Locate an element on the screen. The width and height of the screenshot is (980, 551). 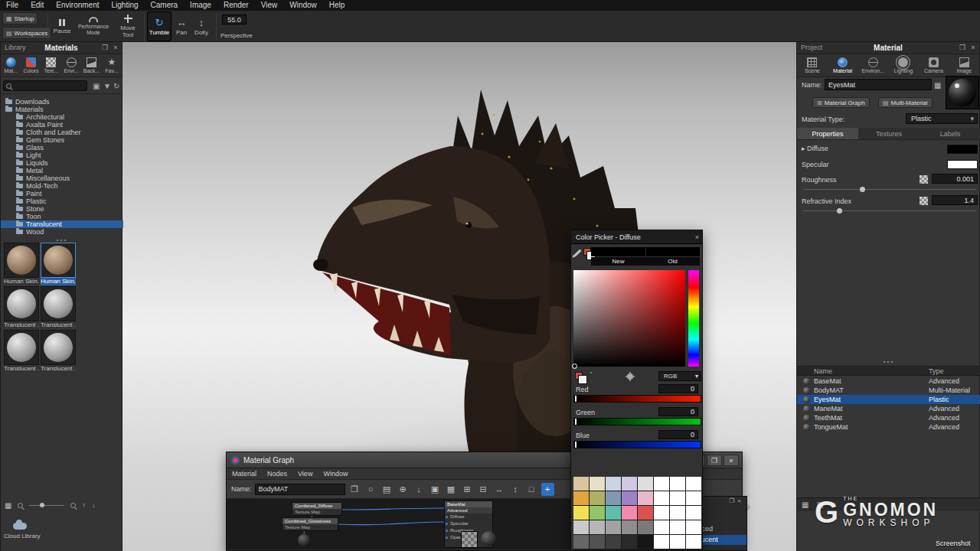
material-row: ManeMatAdvanced is located at coordinates (888, 409).